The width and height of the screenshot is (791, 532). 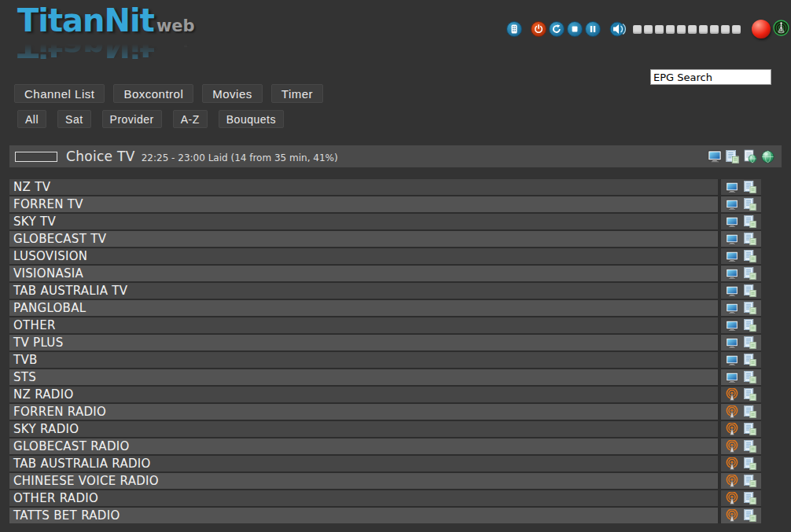 I want to click on epg-search-input, so click(x=711, y=77).